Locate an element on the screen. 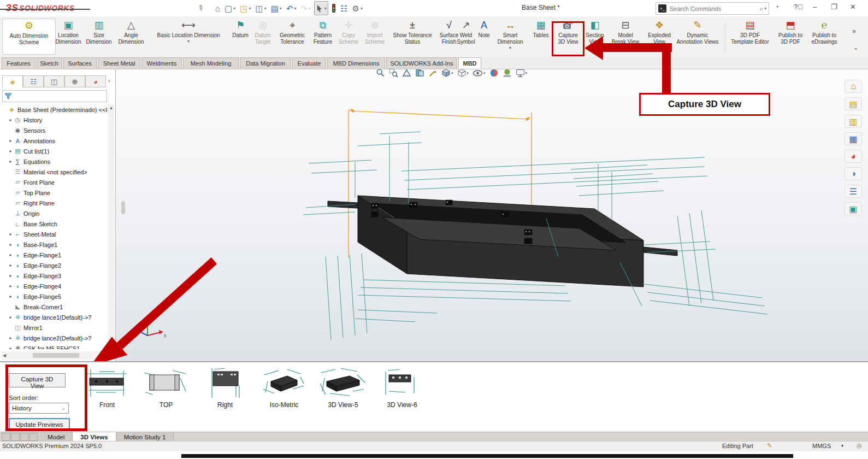 The image size is (868, 459). view-thumbnail: Iso-Metric is located at coordinates (284, 387).